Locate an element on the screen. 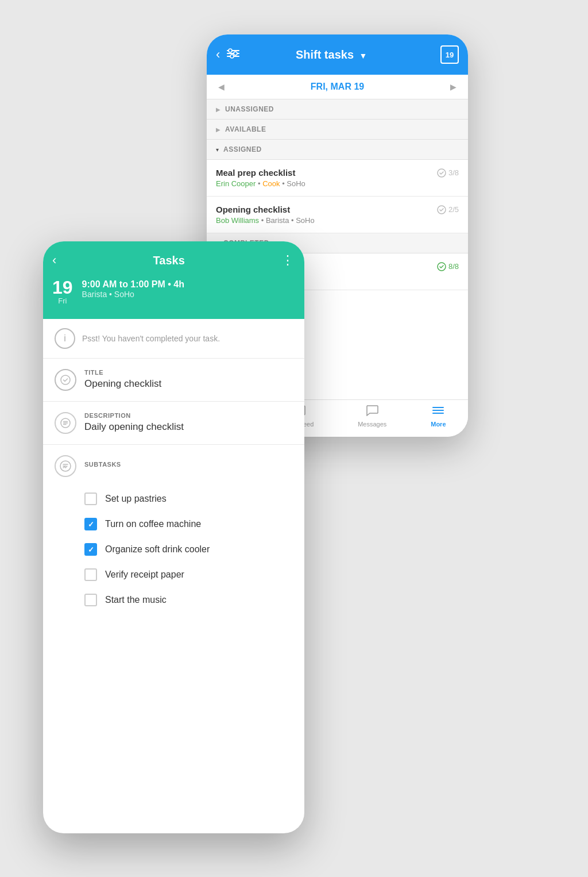  section-chevron-unassigned: ▶ is located at coordinates (218, 109).